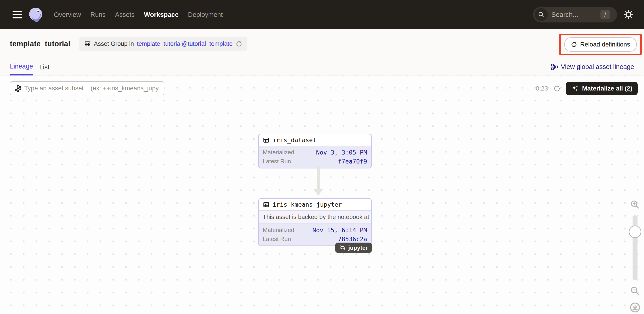  I want to click on lineage-graph-icon, so click(554, 67).